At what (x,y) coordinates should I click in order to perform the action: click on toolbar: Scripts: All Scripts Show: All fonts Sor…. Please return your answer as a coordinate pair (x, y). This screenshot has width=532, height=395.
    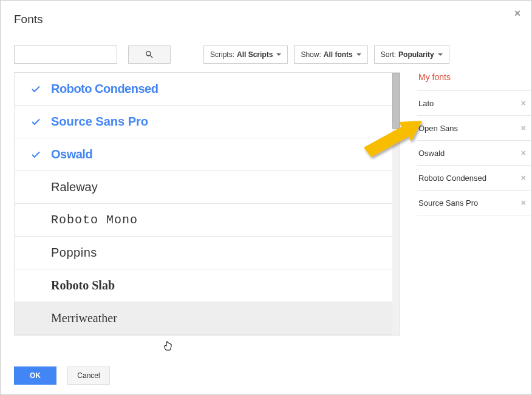
    Looking at the image, I should click on (266, 53).